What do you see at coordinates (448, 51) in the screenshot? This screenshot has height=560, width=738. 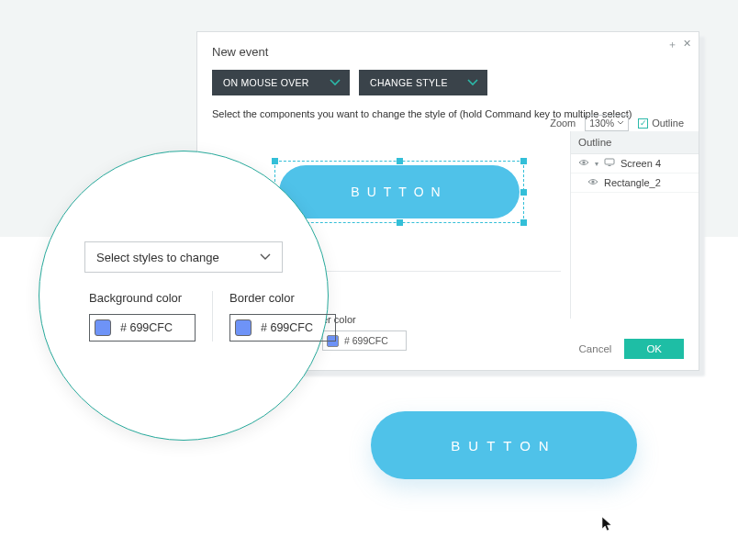 I see `dialog-title: New event` at bounding box center [448, 51].